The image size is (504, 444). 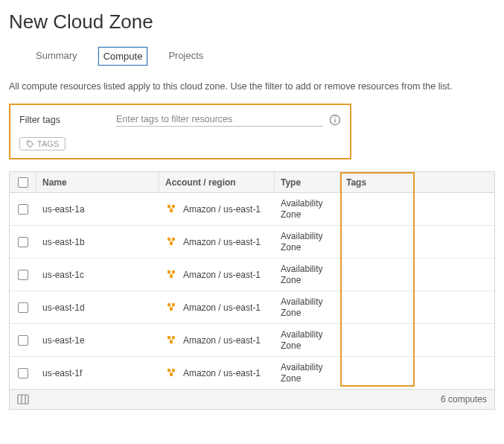 I want to click on tab-projects: Projects, so click(x=186, y=57).